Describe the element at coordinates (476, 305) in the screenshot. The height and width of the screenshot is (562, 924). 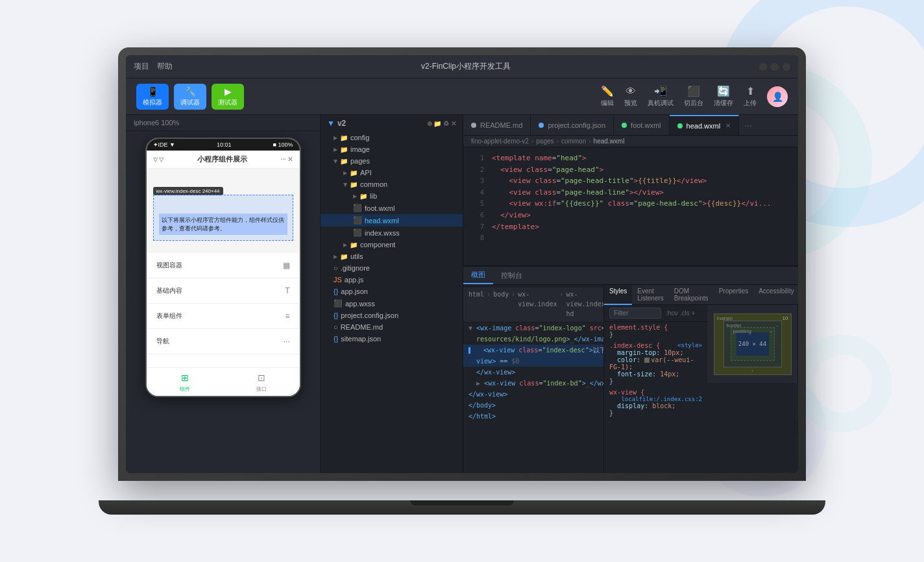
I see `bc-html: html` at that location.